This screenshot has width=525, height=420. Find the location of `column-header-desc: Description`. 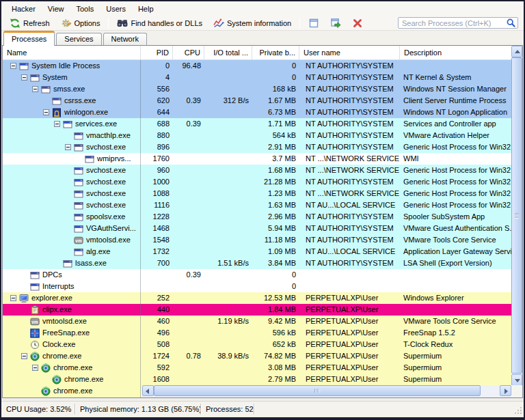

column-header-desc: Description is located at coordinates (455, 53).